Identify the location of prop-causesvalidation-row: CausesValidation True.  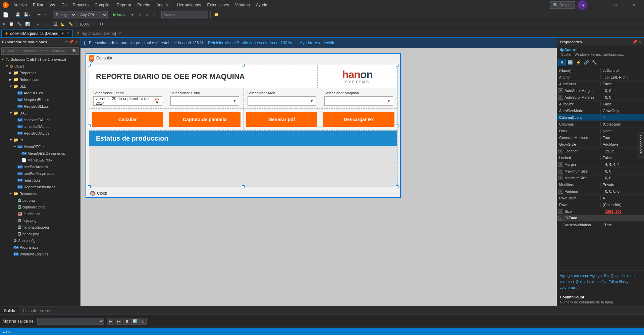
(600, 225).